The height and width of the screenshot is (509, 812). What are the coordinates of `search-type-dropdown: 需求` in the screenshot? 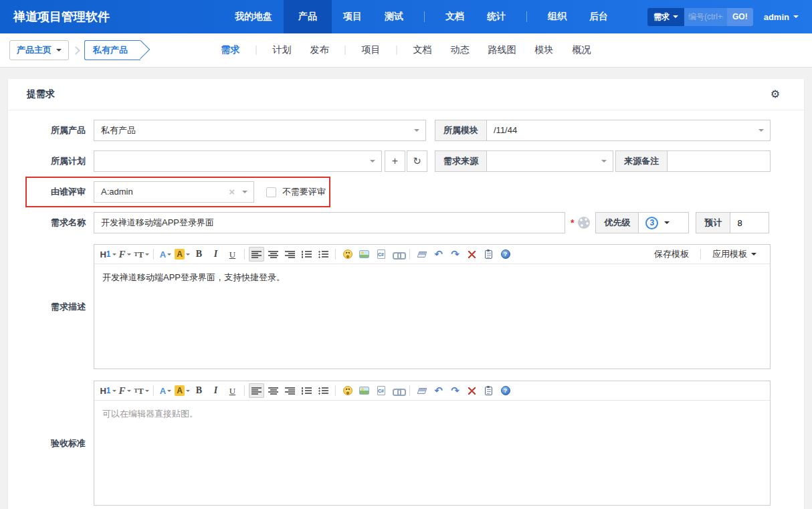 It's located at (666, 17).